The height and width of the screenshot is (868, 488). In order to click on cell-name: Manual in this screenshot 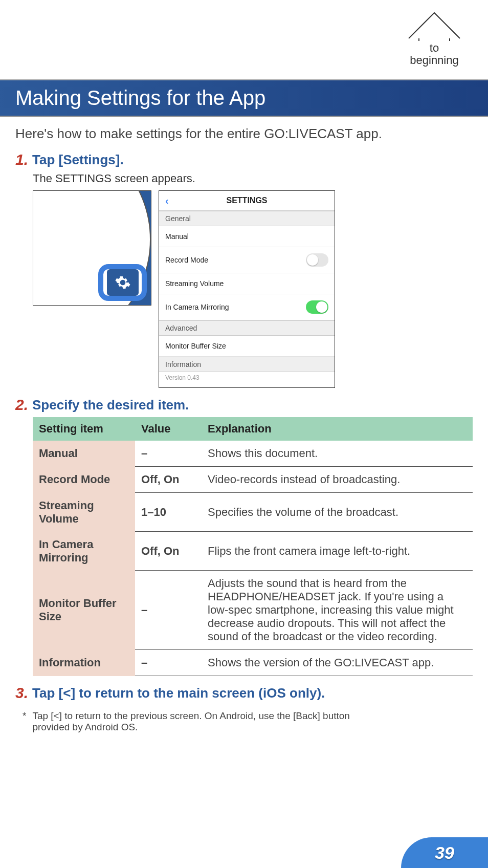, I will do `click(84, 453)`.